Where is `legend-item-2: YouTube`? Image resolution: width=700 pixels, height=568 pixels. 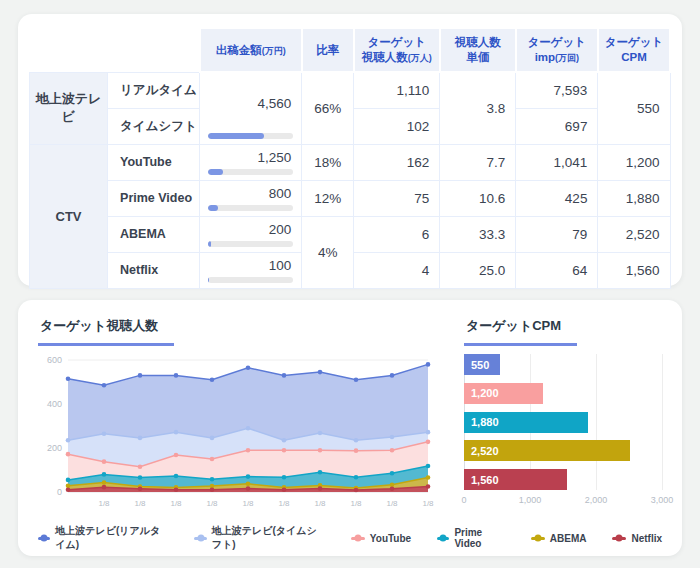 legend-item-2: YouTube is located at coordinates (381, 538).